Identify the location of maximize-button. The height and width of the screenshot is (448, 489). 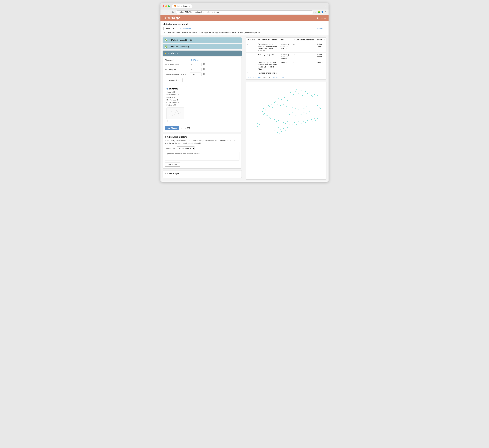
(169, 6).